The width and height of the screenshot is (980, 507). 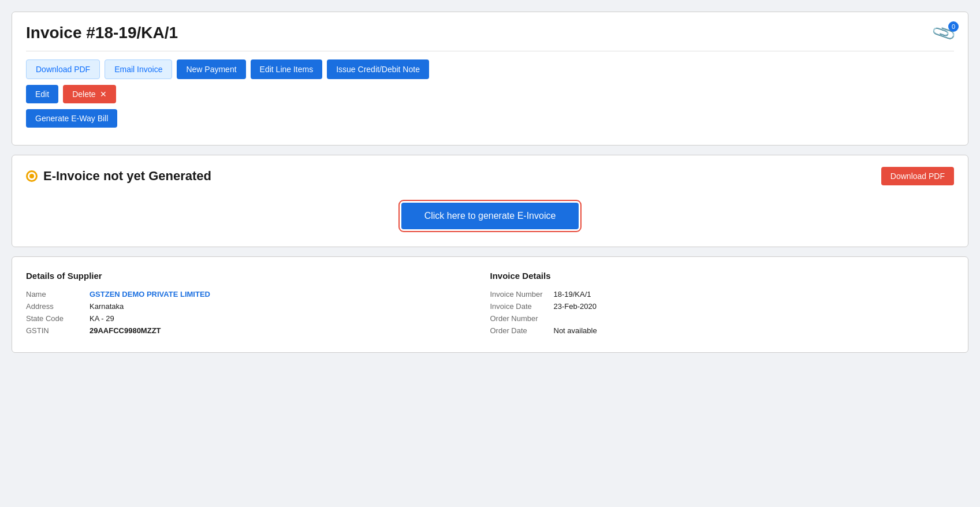 I want to click on details-grid: Details of Supplier Name GSTZEN DEMO PRI…, so click(x=490, y=305).